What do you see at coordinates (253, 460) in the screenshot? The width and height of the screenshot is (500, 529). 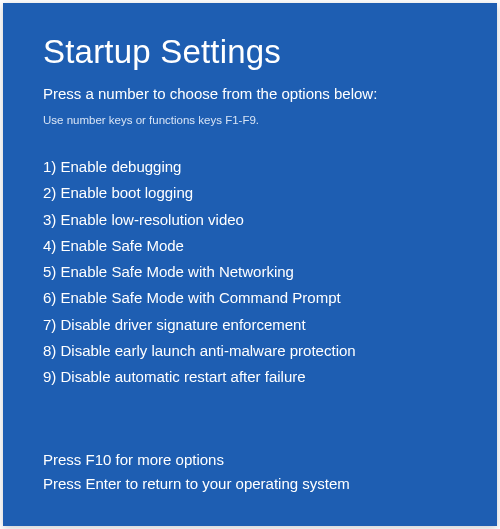 I see `more-options-hint: Press F10 for more options` at bounding box center [253, 460].